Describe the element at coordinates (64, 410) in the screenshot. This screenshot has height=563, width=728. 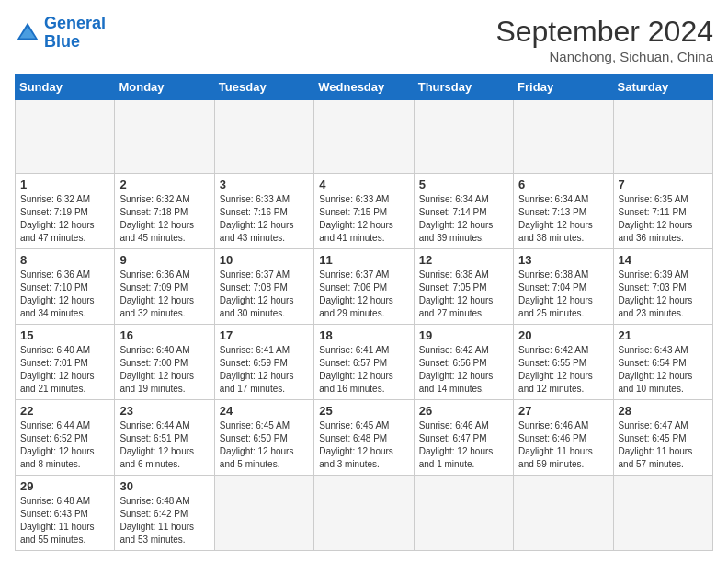
I see `day-number: 22` at that location.